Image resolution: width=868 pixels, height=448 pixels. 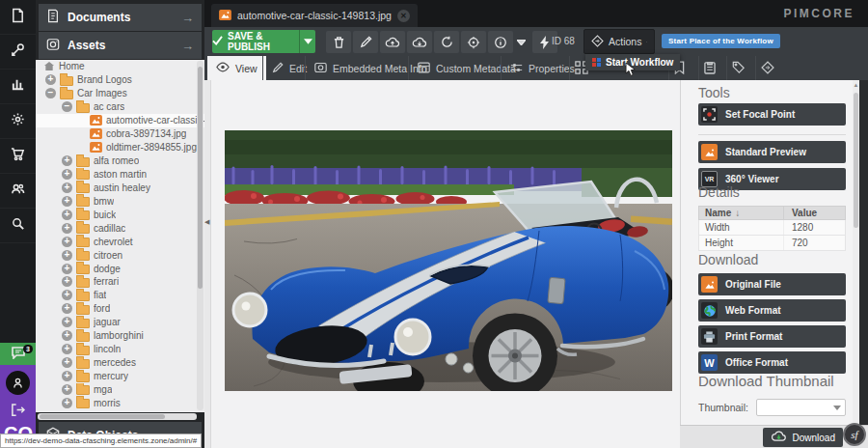 What do you see at coordinates (17, 411) in the screenshot?
I see `logout-button` at bounding box center [17, 411].